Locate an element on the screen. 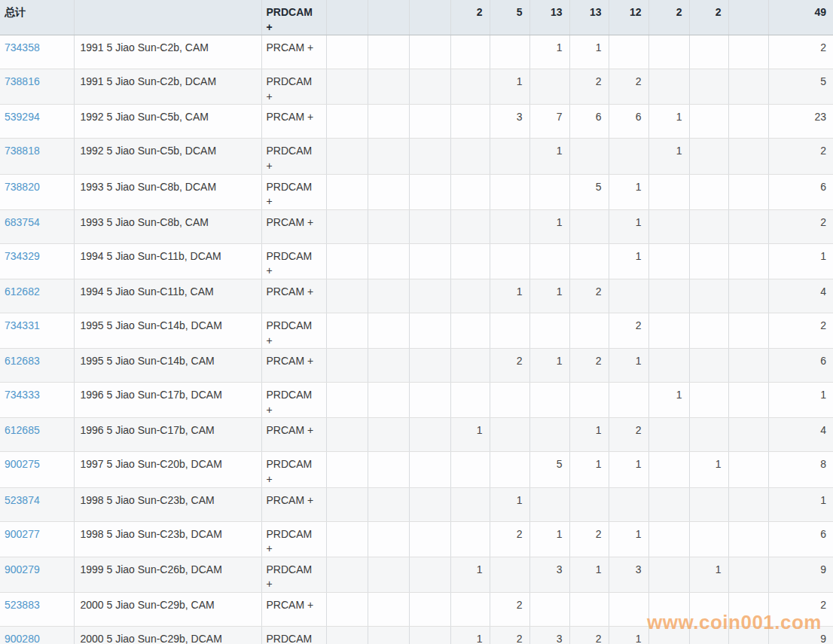 The width and height of the screenshot is (833, 644). coin-id-link: 523883 is located at coordinates (23, 605).